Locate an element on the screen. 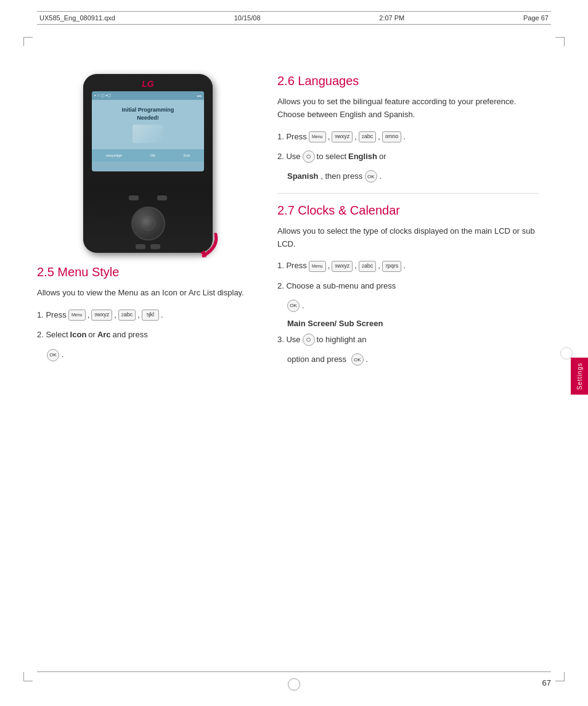 The height and width of the screenshot is (706, 588). settings-tab-label: Settings is located at coordinates (579, 376).